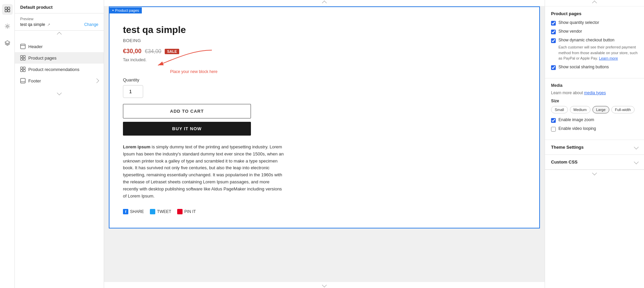 The image size is (644, 288). Describe the element at coordinates (636, 162) in the screenshot. I see `custom-css-chevron-icon` at that location.